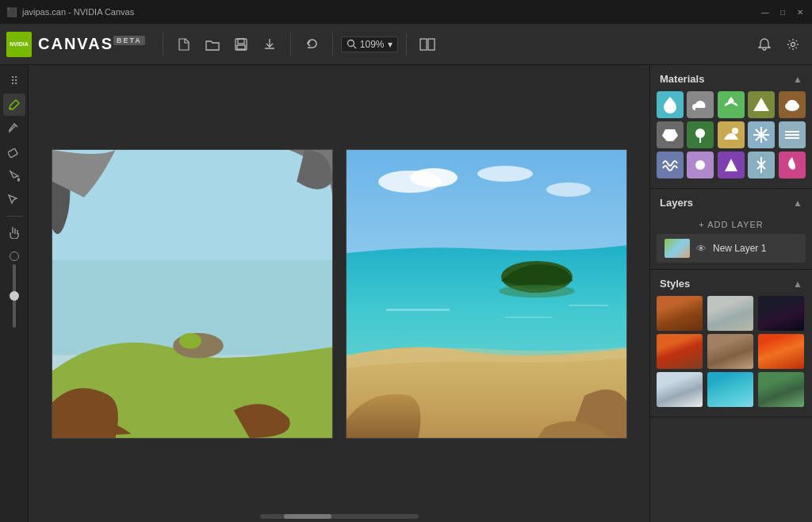 This screenshot has width=812, height=522. What do you see at coordinates (680, 351) in the screenshot?
I see `style-sunset-forest` at bounding box center [680, 351].